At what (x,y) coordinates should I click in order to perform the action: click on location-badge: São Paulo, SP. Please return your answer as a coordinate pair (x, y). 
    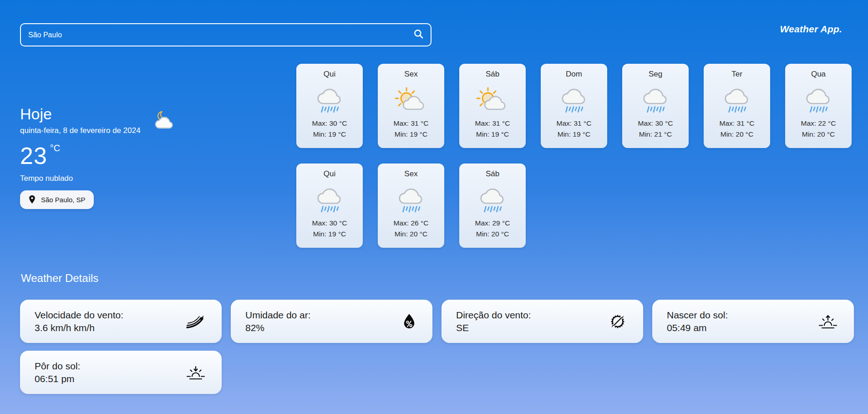
    Looking at the image, I should click on (57, 199).